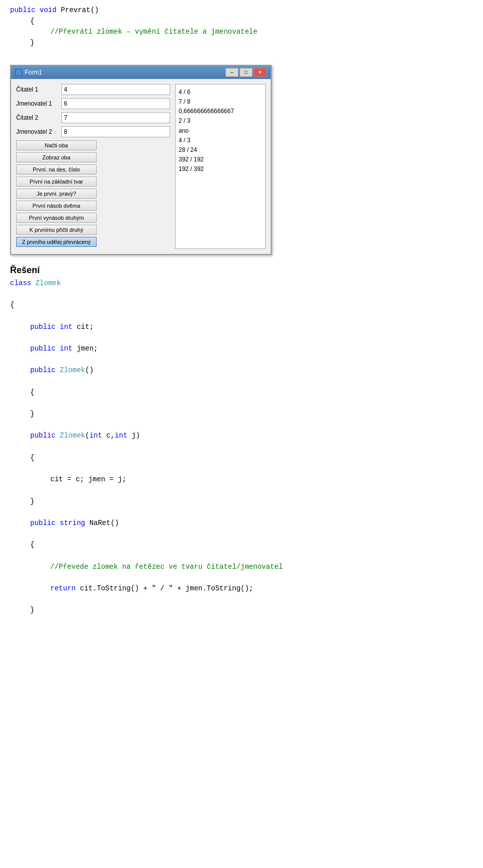  What do you see at coordinates (154, 32) in the screenshot?
I see `comment-prevrat: //Převrátí zlomek – vymění čitatele a jm…` at bounding box center [154, 32].